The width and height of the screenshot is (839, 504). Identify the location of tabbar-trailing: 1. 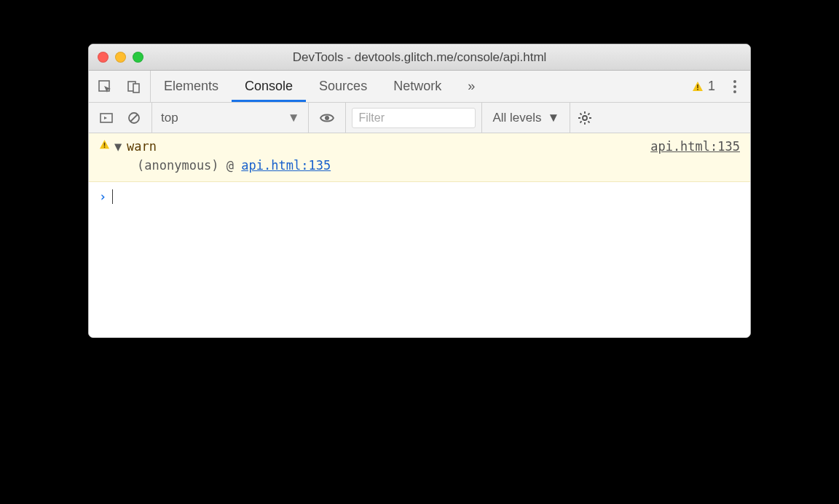
(721, 86).